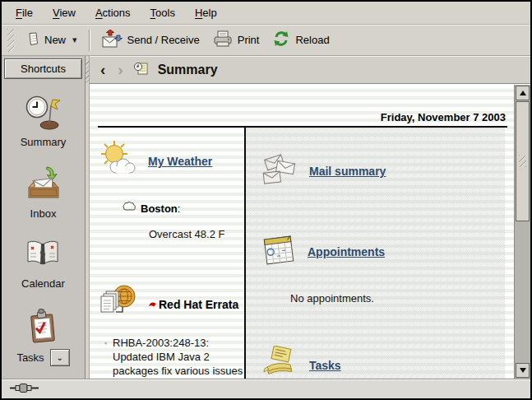 The image size is (532, 400). I want to click on toolbar-separator, so click(89, 40).